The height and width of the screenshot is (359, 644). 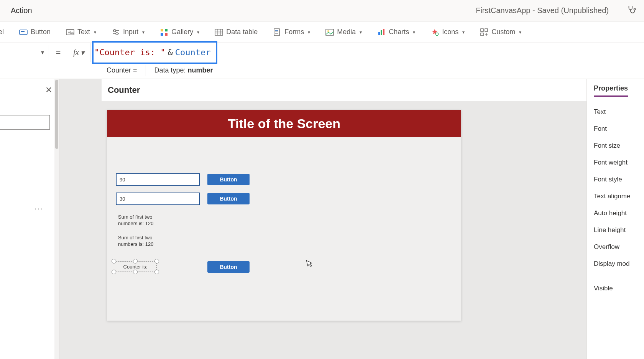 I want to click on icons-icon, so click(x=435, y=32).